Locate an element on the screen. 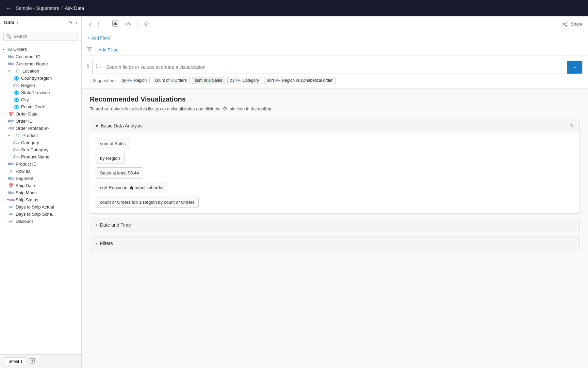 The image size is (588, 368). order-date-label: Order Date is located at coordinates (27, 114).